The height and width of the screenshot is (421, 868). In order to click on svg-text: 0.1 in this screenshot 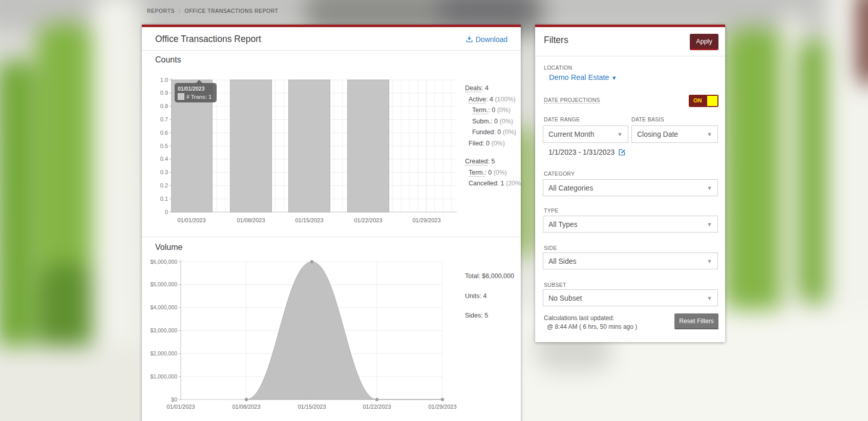, I will do `click(164, 199)`.